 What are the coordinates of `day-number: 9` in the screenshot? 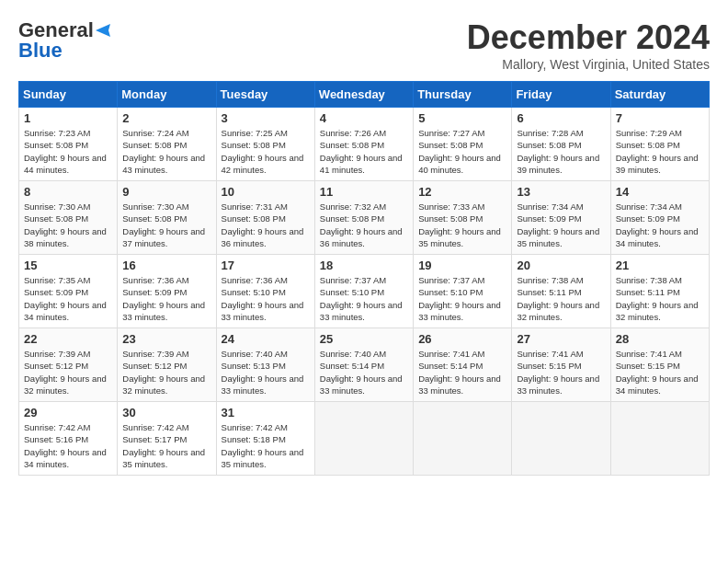 It's located at (166, 191).